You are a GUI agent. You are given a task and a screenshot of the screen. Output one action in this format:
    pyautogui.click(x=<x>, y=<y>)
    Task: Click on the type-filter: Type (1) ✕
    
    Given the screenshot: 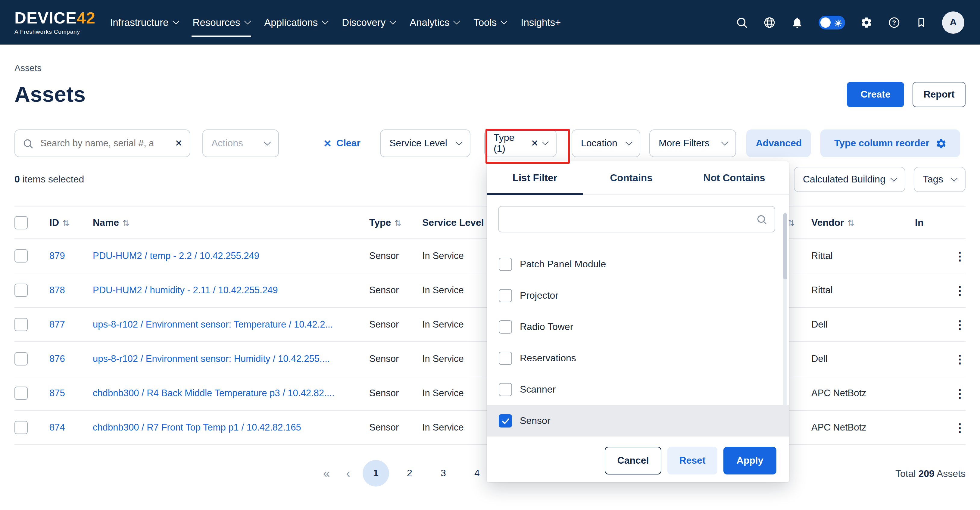 What is the action you would take?
    pyautogui.click(x=521, y=143)
    